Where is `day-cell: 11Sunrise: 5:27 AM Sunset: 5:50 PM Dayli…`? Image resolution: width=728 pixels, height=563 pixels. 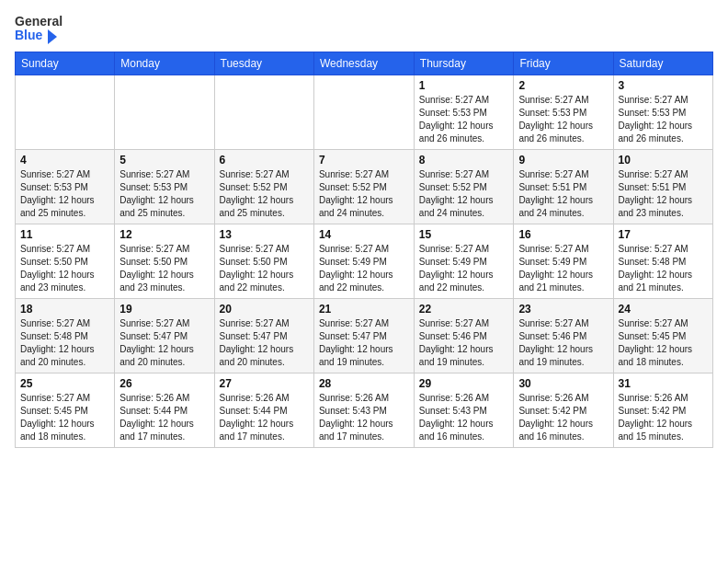
day-cell: 11Sunrise: 5:27 AM Sunset: 5:50 PM Dayli… is located at coordinates (65, 261).